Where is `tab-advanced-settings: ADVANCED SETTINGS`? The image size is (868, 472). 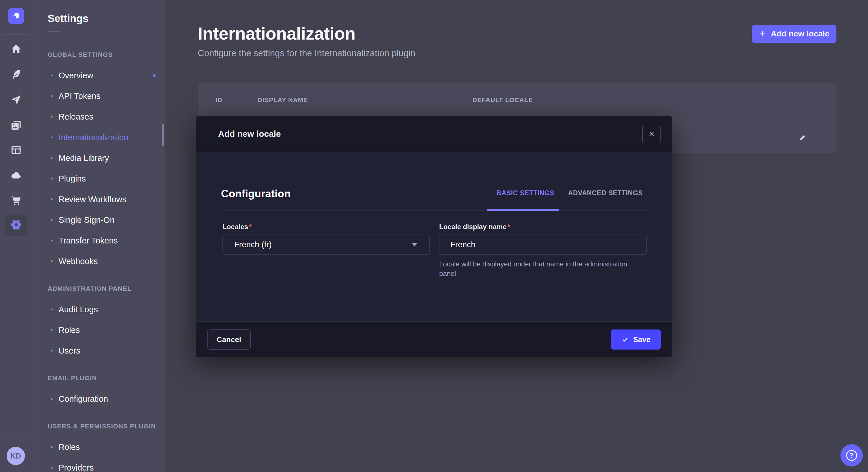
tab-advanced-settings: ADVANCED SETTINGS is located at coordinates (605, 193).